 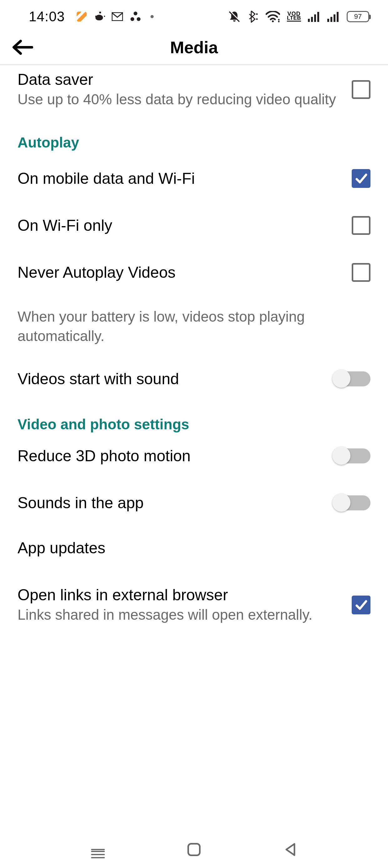 What do you see at coordinates (117, 17) in the screenshot?
I see `gmail-icon` at bounding box center [117, 17].